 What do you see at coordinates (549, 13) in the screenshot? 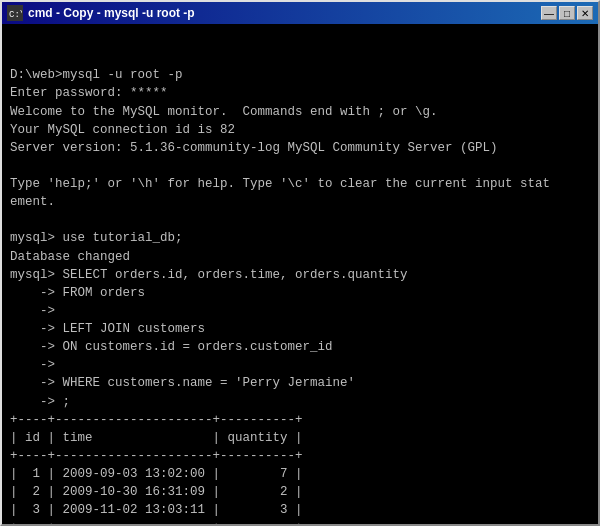
I see `minimize-button: —` at bounding box center [549, 13].